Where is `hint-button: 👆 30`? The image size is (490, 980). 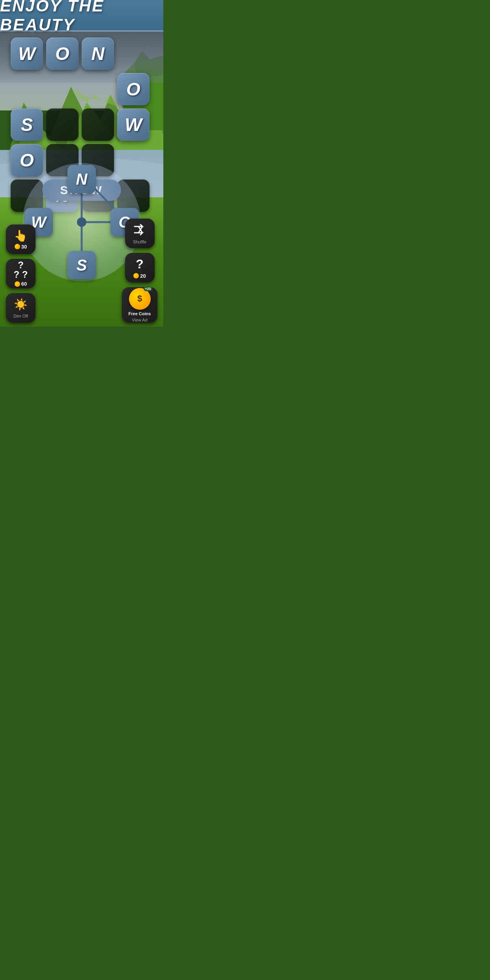
hint-button: 👆 30 is located at coordinates (21, 239).